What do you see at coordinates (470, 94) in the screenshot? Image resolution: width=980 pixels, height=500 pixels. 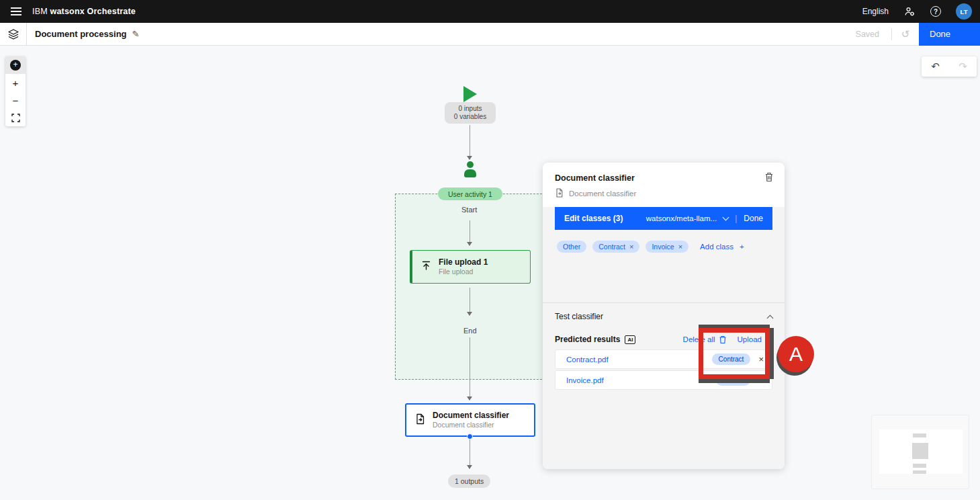 I see `flow-start-icon` at bounding box center [470, 94].